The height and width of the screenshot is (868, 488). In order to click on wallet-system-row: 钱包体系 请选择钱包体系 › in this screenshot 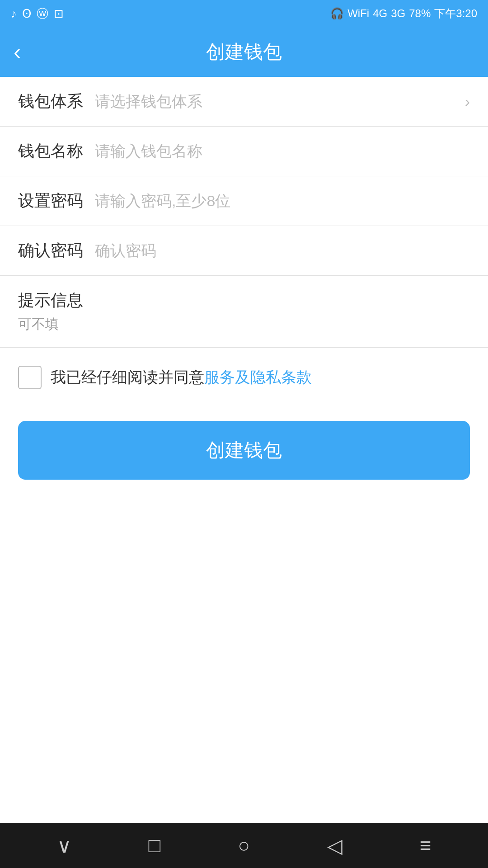, I will do `click(244, 102)`.